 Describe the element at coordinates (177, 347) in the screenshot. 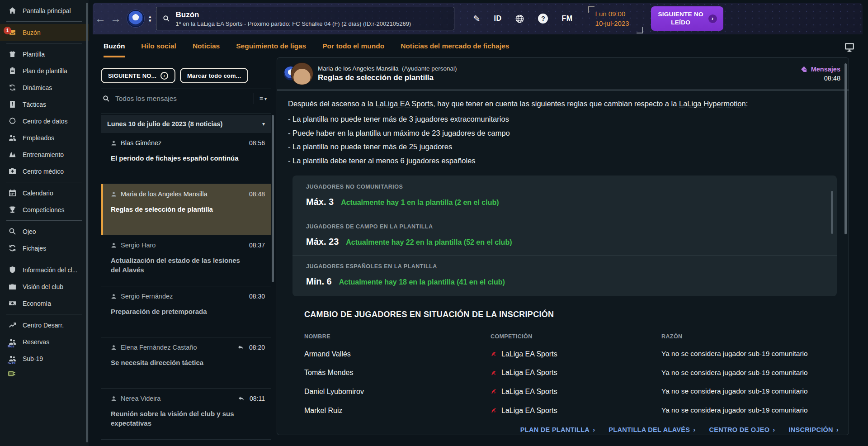

I see `message-sender: Elena Fernández Castaño` at that location.